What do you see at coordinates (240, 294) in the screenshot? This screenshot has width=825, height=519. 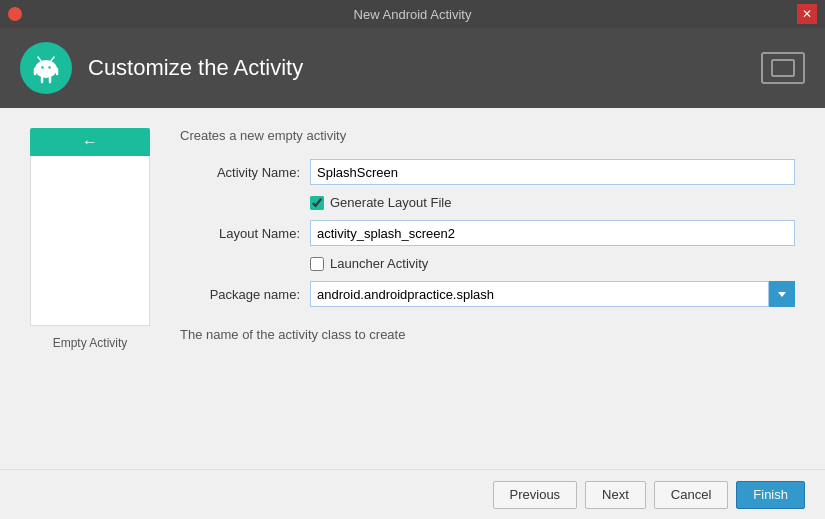 I see `package-name-label: Package name:` at bounding box center [240, 294].